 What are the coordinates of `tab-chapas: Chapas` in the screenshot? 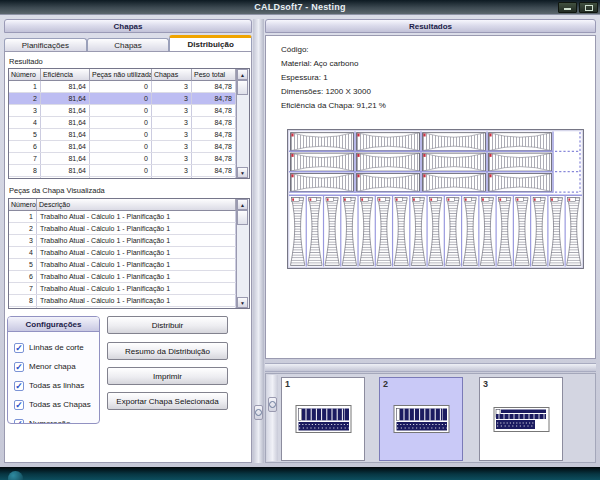 It's located at (128, 44).